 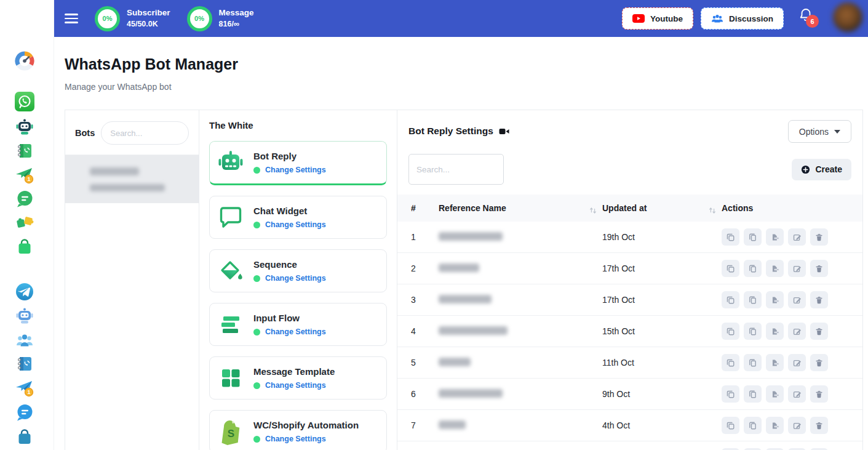 What do you see at coordinates (630, 426) in the screenshot?
I see `table-row: 7 4th Oct` at bounding box center [630, 426].